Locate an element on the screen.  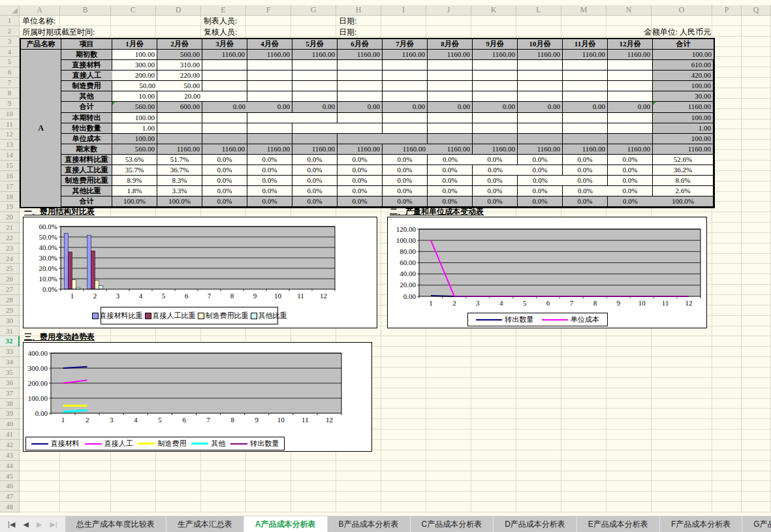
row-header-2: 2 is located at coordinates (10, 31).